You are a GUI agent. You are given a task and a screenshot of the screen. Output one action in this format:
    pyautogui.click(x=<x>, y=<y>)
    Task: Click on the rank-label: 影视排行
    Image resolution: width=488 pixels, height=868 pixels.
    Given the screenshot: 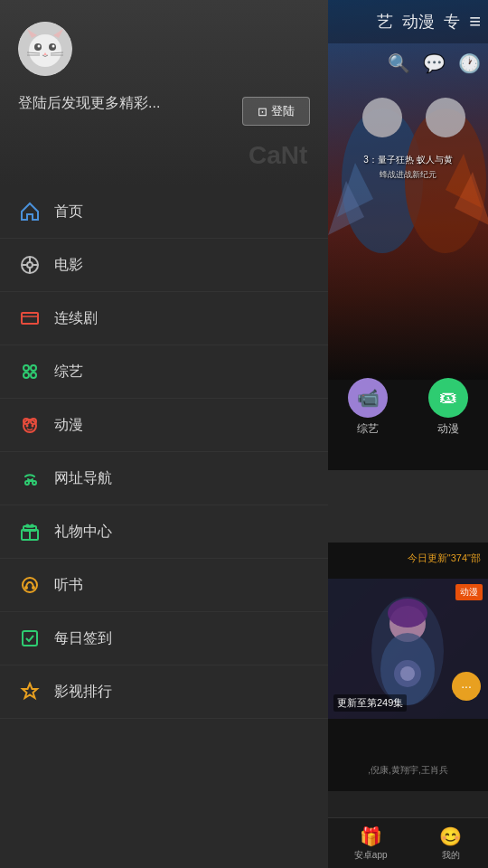 What is the action you would take?
    pyautogui.click(x=83, y=693)
    